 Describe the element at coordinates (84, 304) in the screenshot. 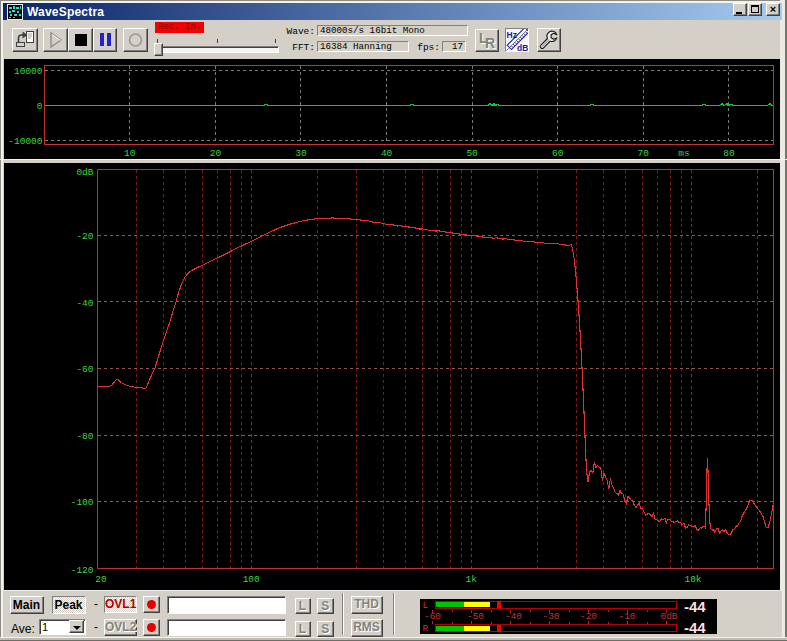

I see `svg-text: -40` at that location.